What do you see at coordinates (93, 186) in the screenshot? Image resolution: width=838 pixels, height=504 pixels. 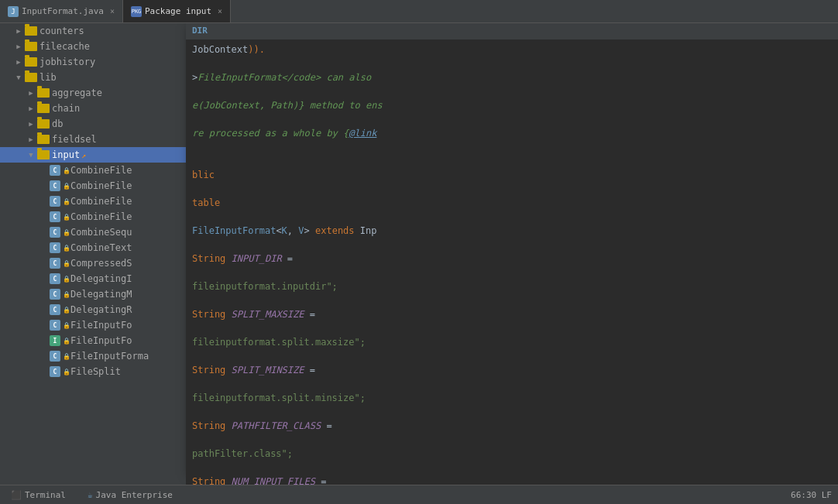 I see `tree-item-combinefile2: C 🔒 CombineFile` at bounding box center [93, 186].